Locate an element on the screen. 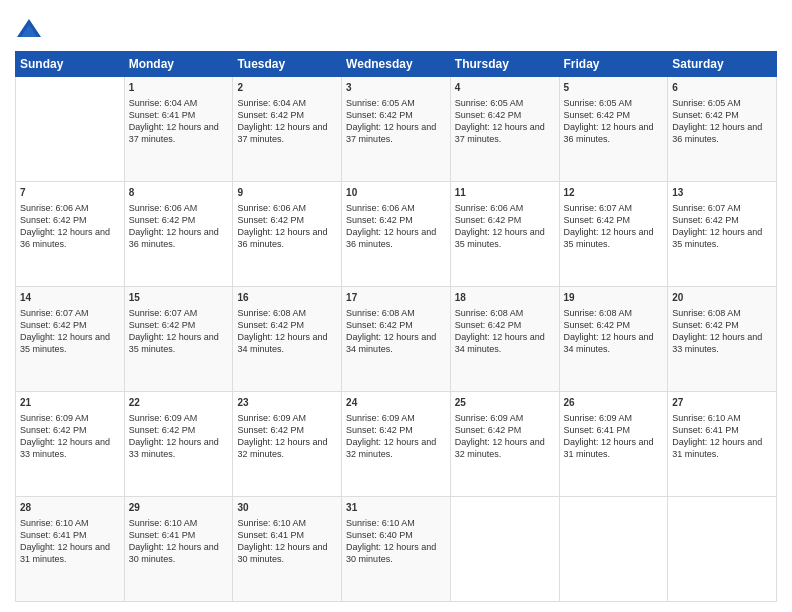  calendar-cell: 15Sunrise: 6:07 AMSunset: 6:42 PMDayligh… is located at coordinates (178, 340).